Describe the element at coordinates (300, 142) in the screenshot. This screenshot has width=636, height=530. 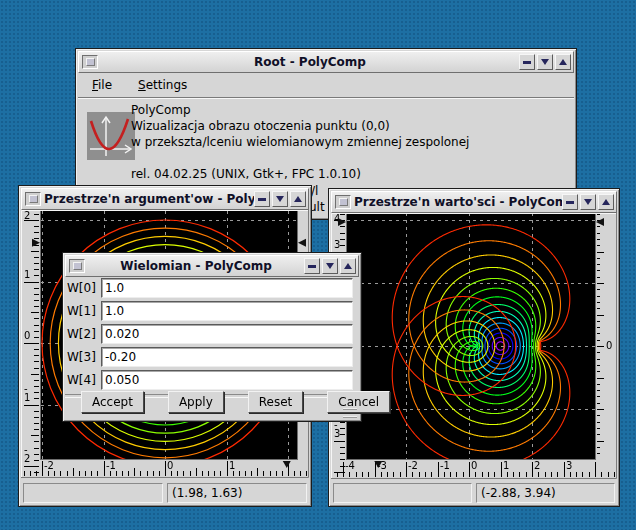
I see `about-line-2: w przekszta/lceniu wielomianowym zmienne…` at that location.